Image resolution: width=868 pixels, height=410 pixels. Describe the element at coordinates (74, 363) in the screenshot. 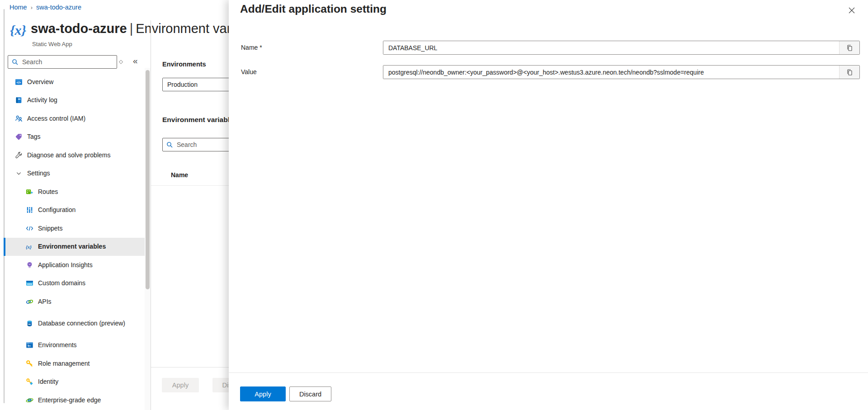

I see `sidebar-item-role-management: Role management` at that location.